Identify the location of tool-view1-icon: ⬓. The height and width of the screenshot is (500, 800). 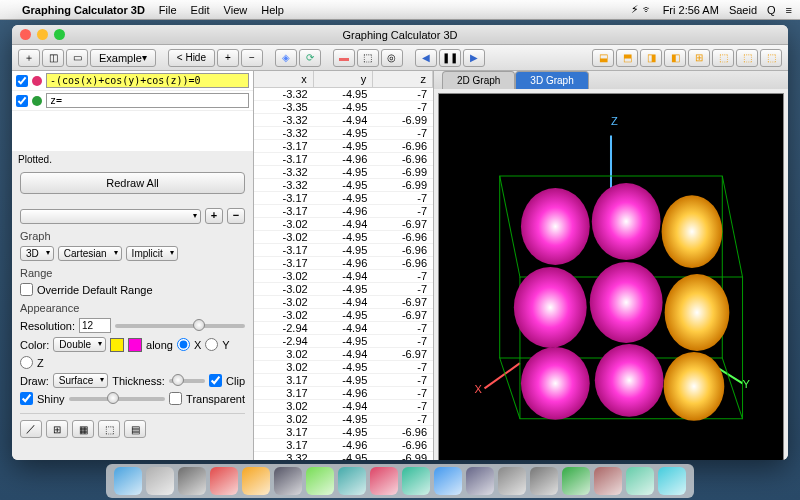
(603, 58).